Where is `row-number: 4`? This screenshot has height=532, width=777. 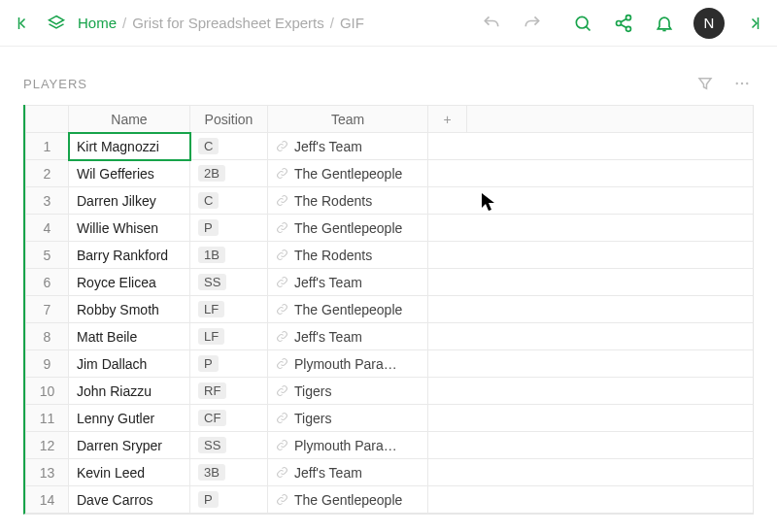 row-number: 4 is located at coordinates (48, 228).